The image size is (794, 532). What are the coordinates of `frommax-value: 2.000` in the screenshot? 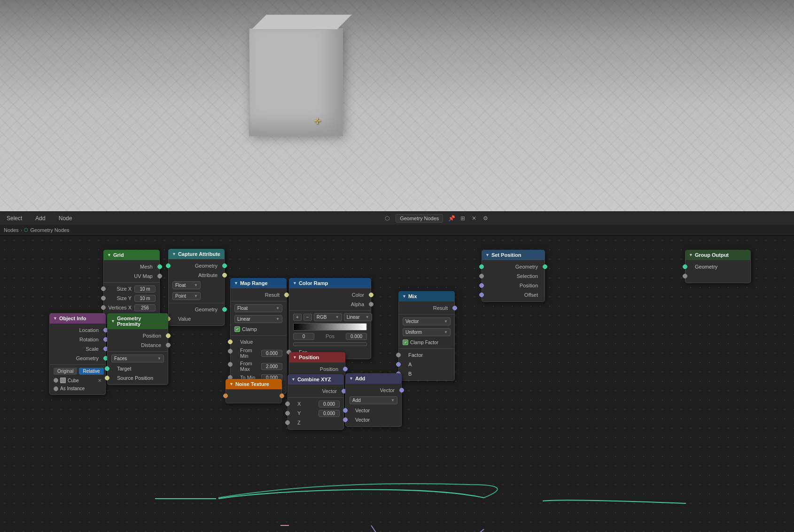 It's located at (272, 366).